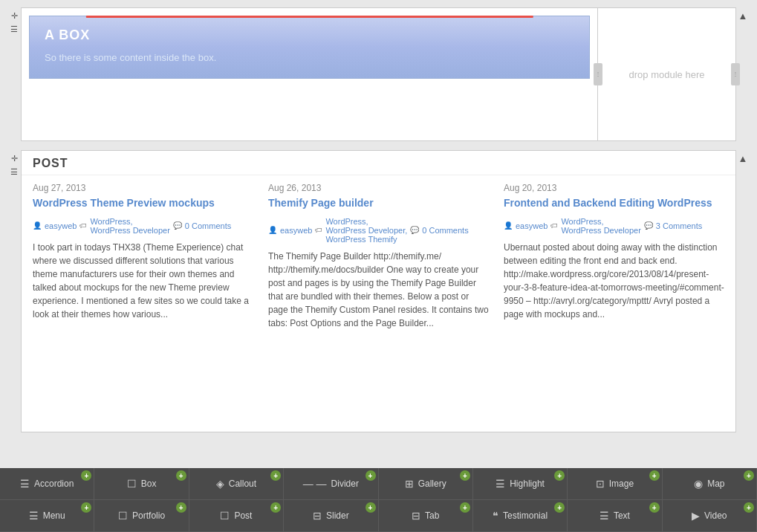 This screenshot has width=757, height=532. I want to click on post-categories-3: WordPress,WordPress Developer, so click(600, 226).